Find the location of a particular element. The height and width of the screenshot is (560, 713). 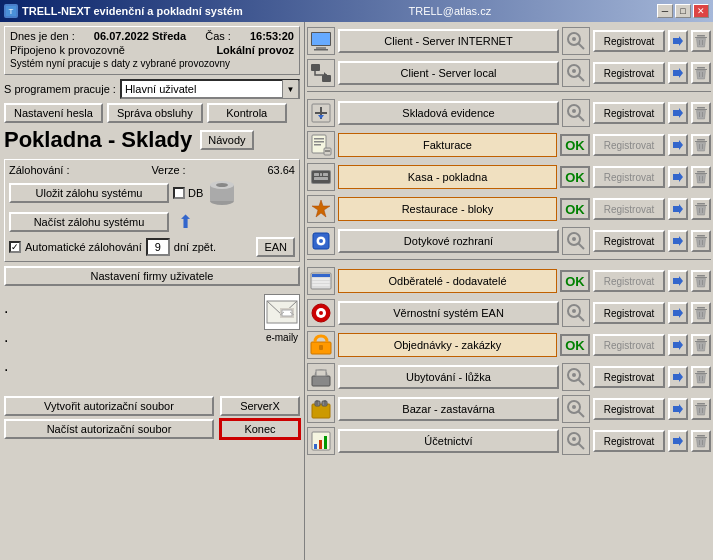

emaily-icon is located at coordinates (282, 312).